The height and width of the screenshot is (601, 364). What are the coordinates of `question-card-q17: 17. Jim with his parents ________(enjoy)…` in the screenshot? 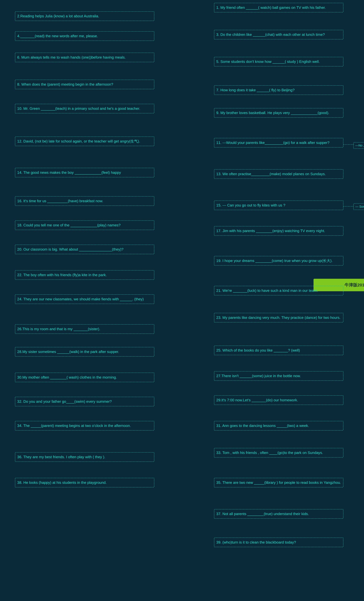 It's located at (279, 231).